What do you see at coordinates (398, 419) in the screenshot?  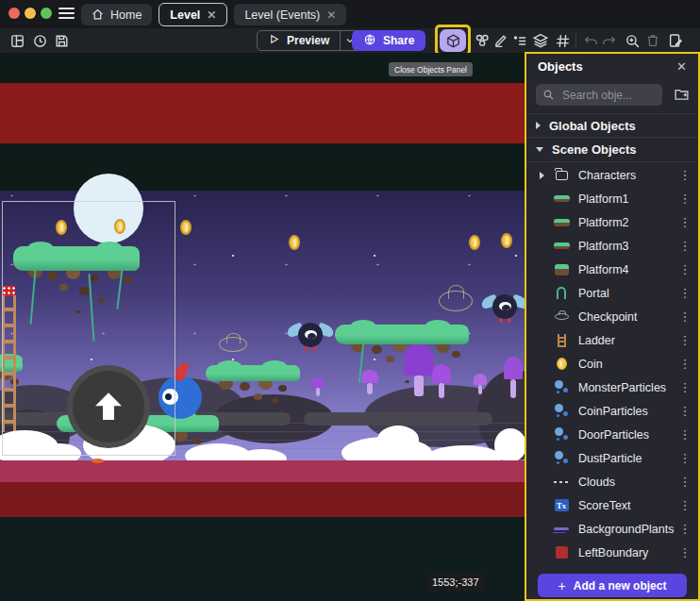 I see `ground-bar` at bounding box center [398, 419].